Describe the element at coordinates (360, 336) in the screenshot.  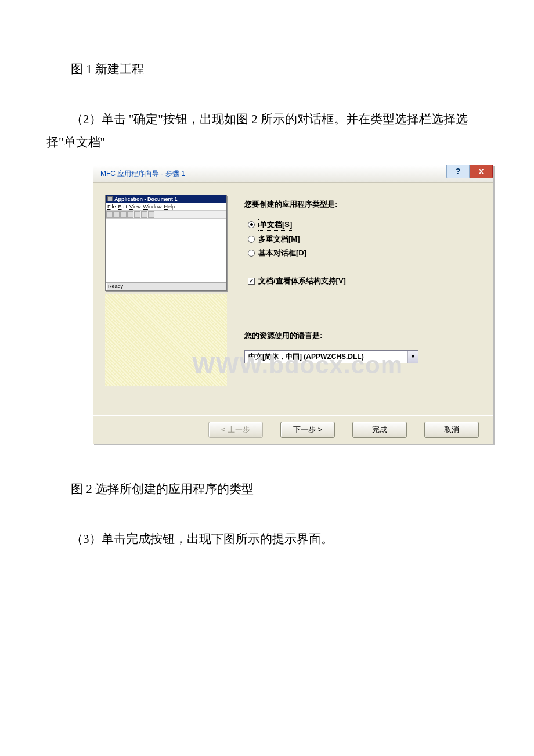
I see `question-language: 您的资源使用的语言是:` at that location.